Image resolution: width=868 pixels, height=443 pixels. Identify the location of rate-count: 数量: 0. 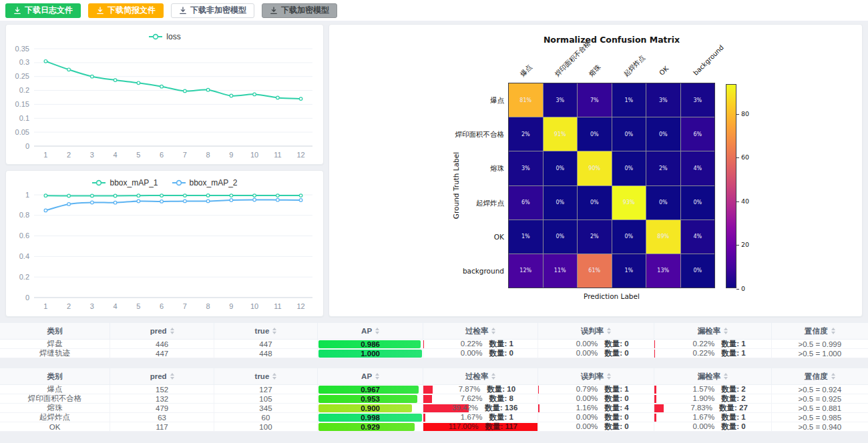
(733, 427).